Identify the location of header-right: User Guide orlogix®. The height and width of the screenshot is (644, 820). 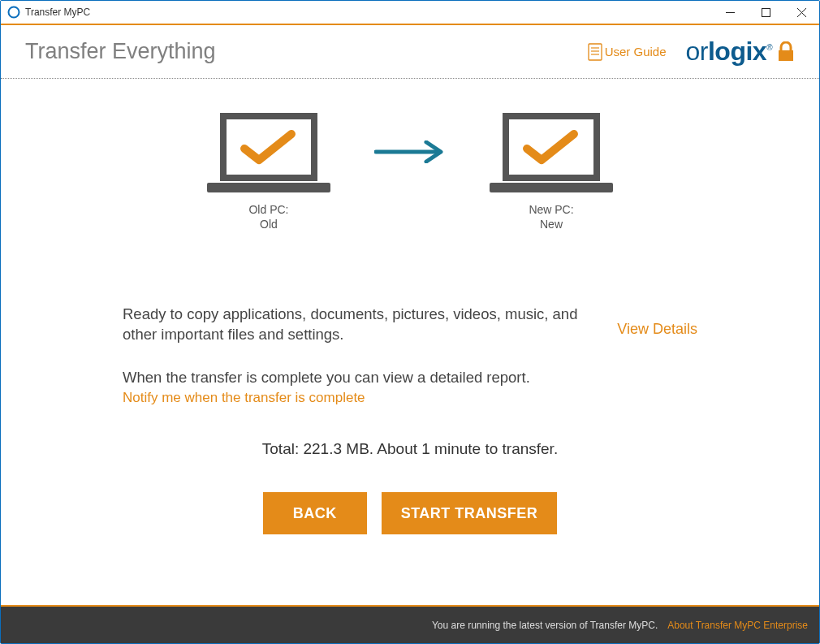
(692, 52).